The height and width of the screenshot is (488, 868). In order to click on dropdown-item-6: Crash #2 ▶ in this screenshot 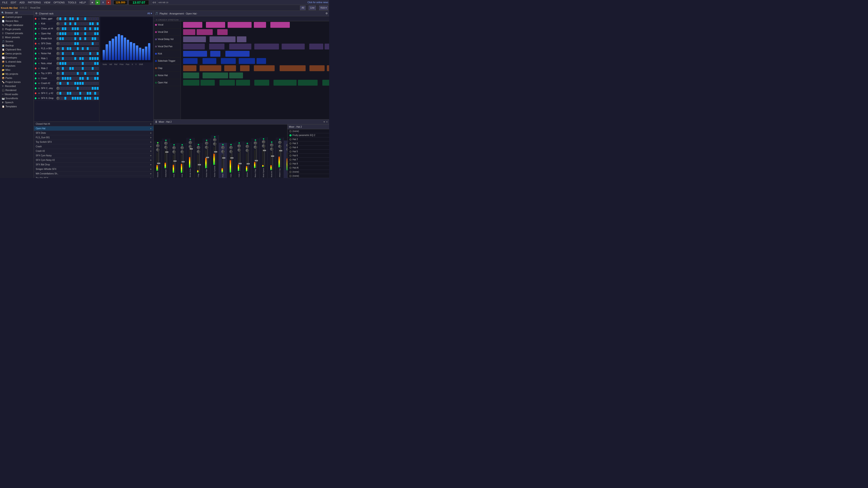, I will do `click(94, 151)`.